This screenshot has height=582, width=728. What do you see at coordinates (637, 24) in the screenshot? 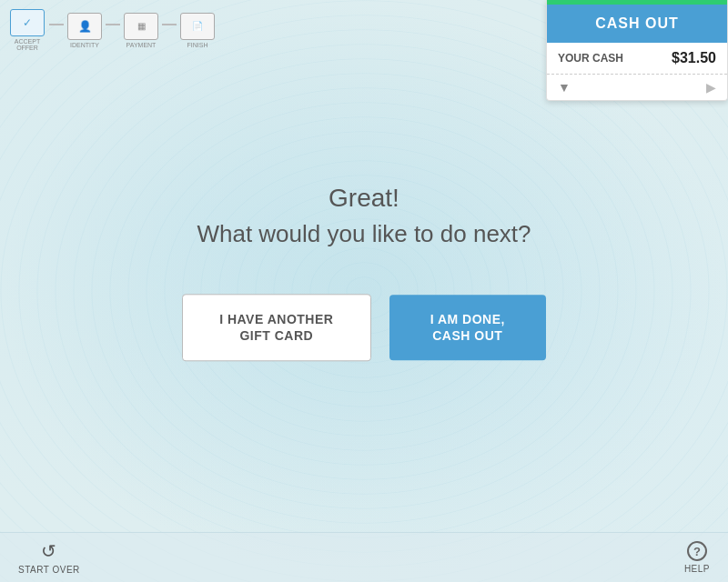
I see `cashout-button: CASH OUT` at bounding box center [637, 24].